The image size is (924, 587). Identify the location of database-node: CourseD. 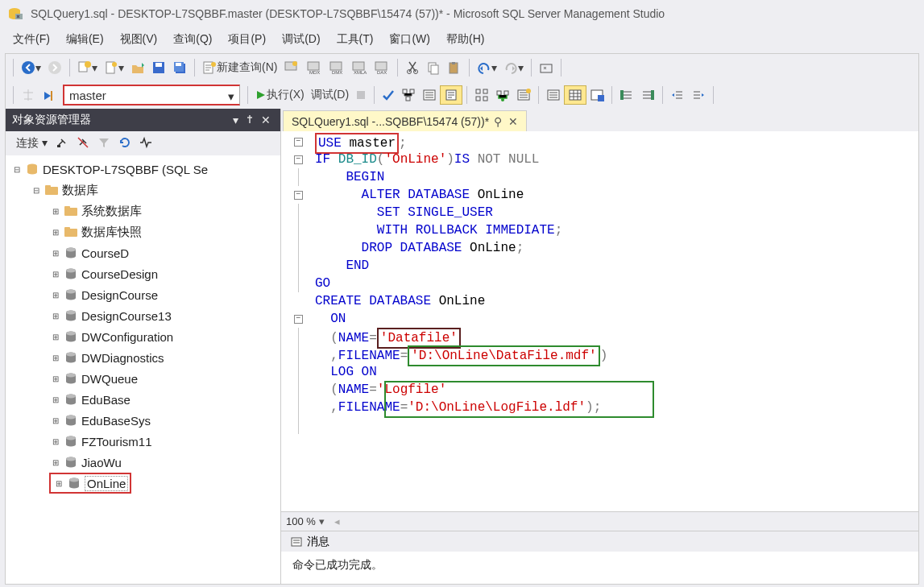
(105, 253).